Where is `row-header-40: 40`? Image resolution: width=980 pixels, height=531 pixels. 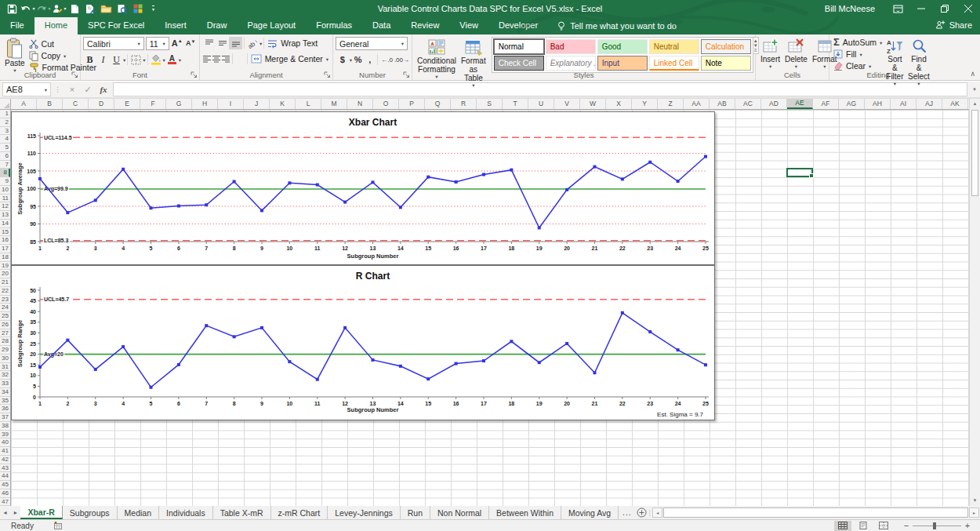
row-header-40: 40 is located at coordinates (5, 442).